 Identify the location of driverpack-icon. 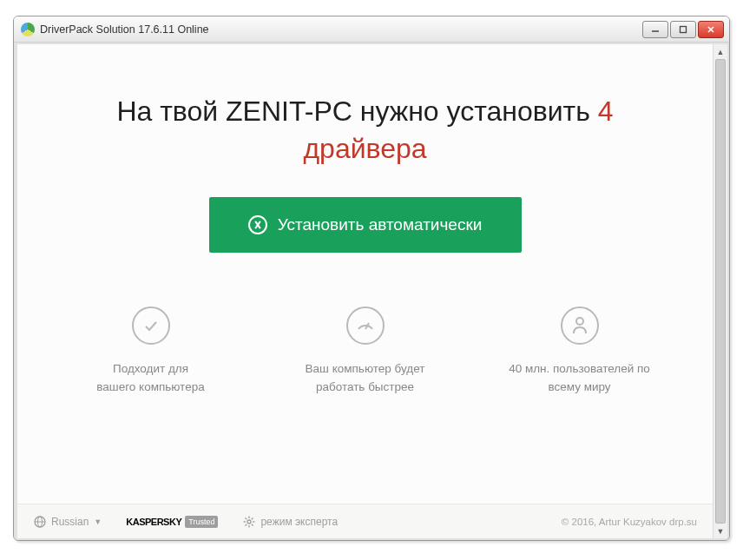
(258, 225).